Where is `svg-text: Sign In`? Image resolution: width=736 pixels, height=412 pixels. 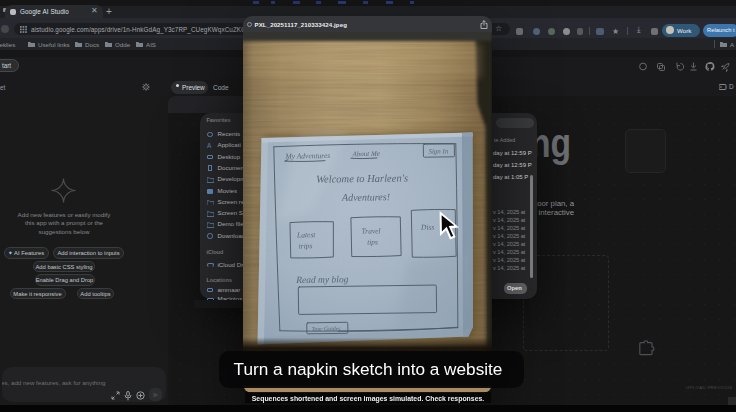
svg-text: Sign In is located at coordinates (438, 151).